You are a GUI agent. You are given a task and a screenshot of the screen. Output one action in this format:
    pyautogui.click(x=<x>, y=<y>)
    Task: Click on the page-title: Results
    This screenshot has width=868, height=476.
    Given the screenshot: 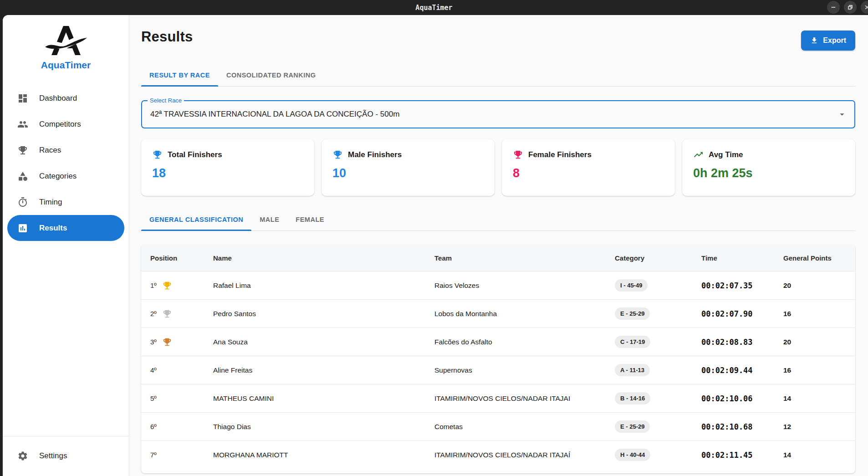 What is the action you would take?
    pyautogui.click(x=167, y=37)
    